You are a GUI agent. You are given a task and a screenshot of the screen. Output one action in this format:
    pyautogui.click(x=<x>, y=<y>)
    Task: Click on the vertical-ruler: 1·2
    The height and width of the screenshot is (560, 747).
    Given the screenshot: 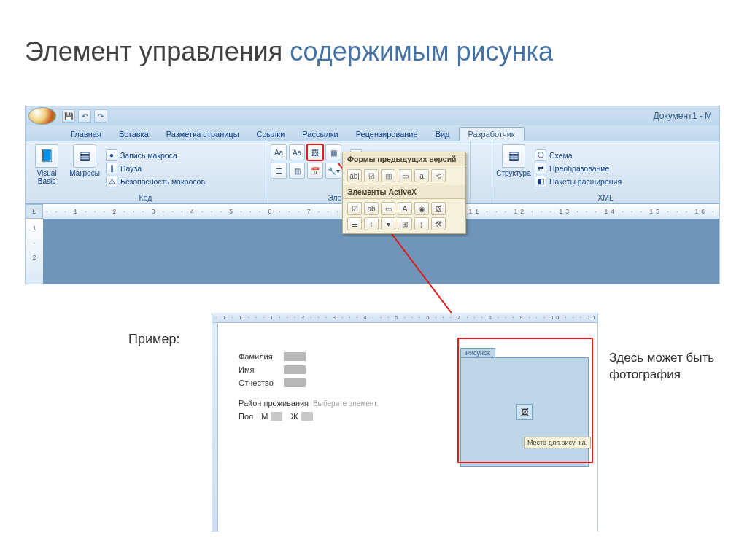 What is the action you would take?
    pyautogui.click(x=34, y=252)
    